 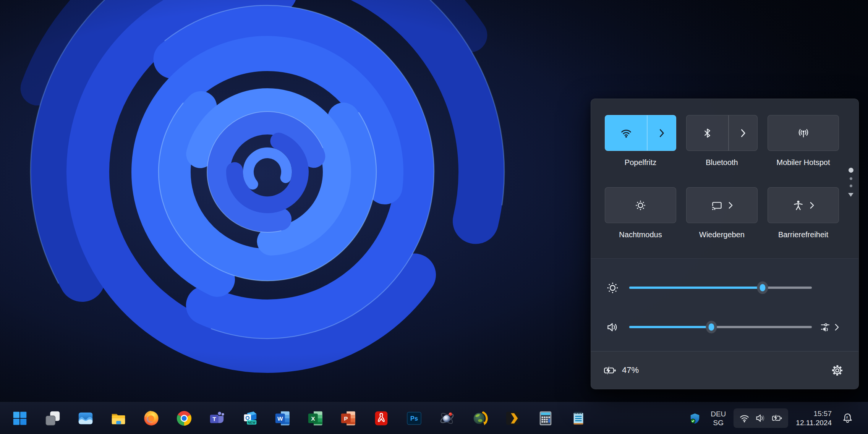 I want to click on bluetooth-expand-button, so click(x=743, y=133).